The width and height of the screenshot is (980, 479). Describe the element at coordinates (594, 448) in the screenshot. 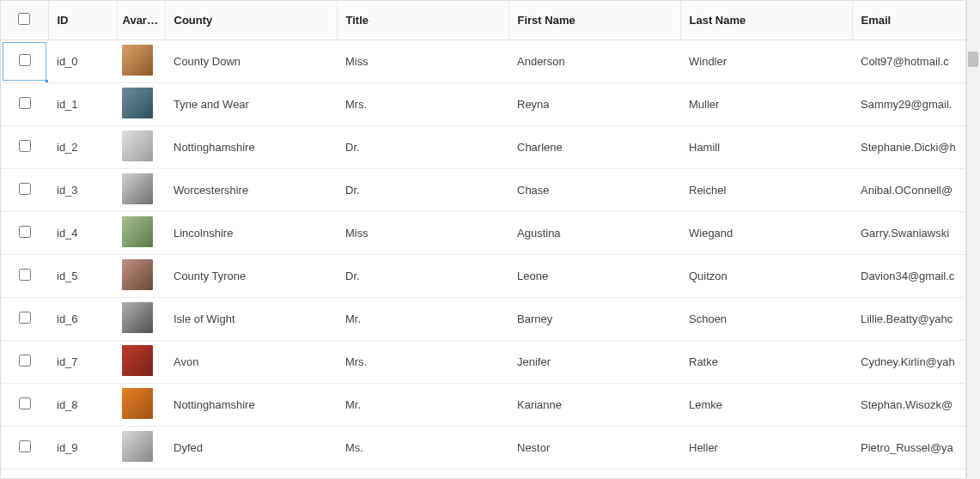

I see `cell-first-name: Nestor` at that location.